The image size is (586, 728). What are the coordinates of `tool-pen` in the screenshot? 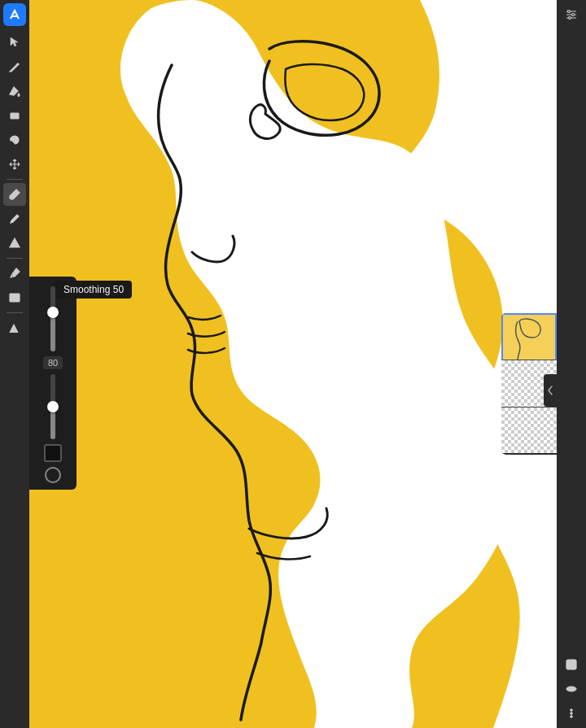 It's located at (15, 67).